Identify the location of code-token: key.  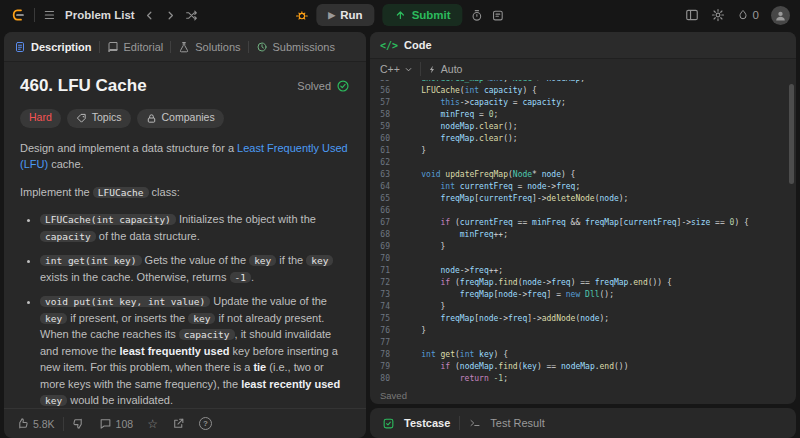
(529, 366).